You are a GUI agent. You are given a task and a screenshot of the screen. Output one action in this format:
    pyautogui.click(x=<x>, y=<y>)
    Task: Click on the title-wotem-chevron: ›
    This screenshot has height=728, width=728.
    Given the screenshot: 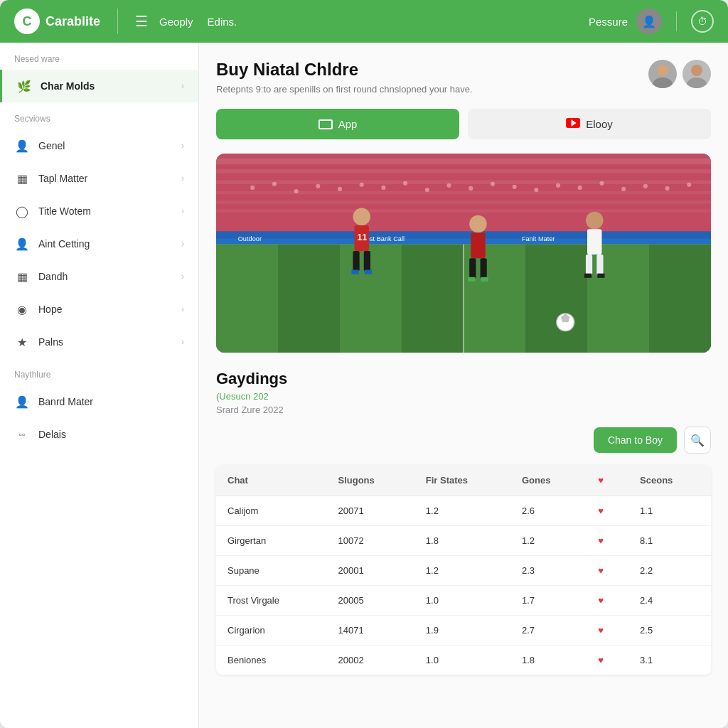 What is the action you would take?
    pyautogui.click(x=183, y=211)
    